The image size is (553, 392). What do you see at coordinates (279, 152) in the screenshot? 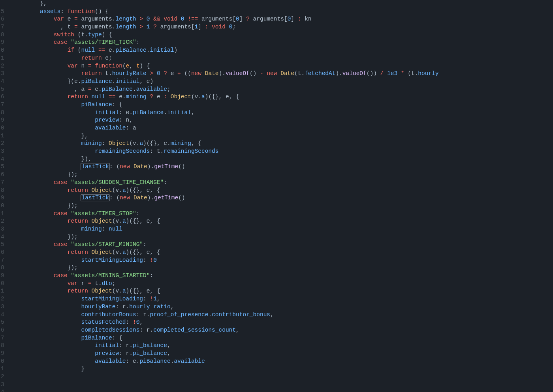
I see `code-line: remainingSeconds: t.remainingSeconds` at bounding box center [279, 152].